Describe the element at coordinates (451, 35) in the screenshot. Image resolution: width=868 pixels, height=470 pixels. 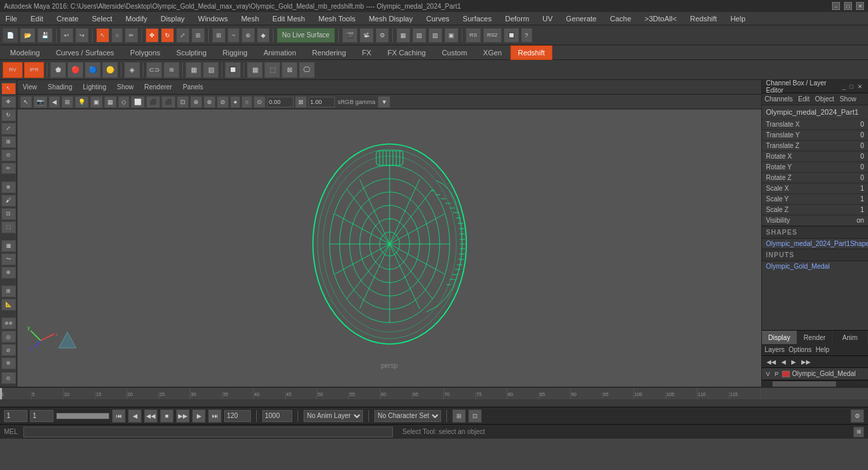
I see `tb-extra4: ▣` at that location.